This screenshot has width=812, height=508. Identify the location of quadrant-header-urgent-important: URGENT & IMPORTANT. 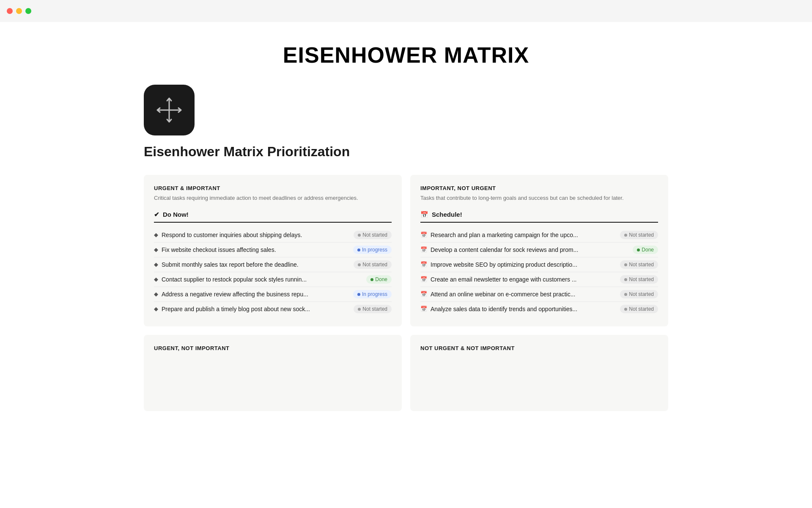
(273, 188).